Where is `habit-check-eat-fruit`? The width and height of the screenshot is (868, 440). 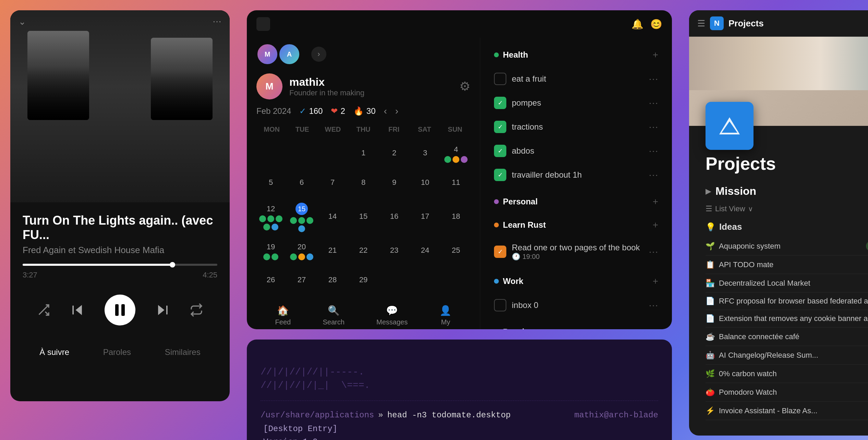
habit-check-eat-fruit is located at coordinates (500, 79).